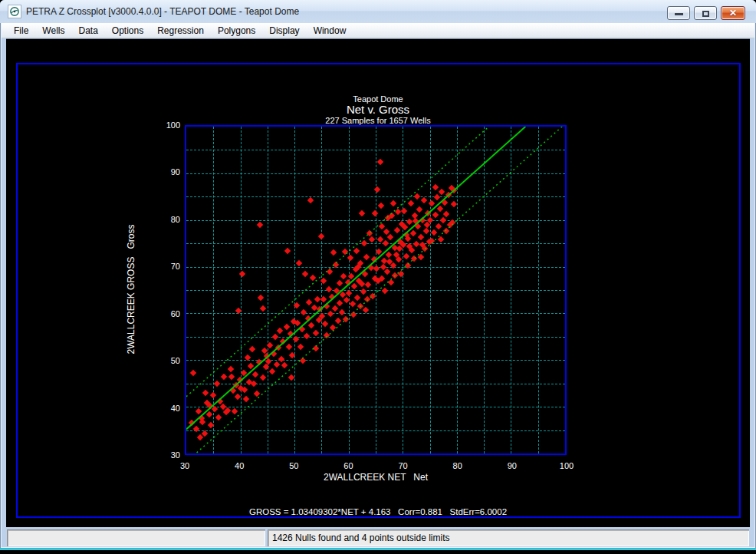 This screenshot has width=756, height=554. Describe the element at coordinates (239, 466) in the screenshot. I see `x-tick-label: 40` at that location.